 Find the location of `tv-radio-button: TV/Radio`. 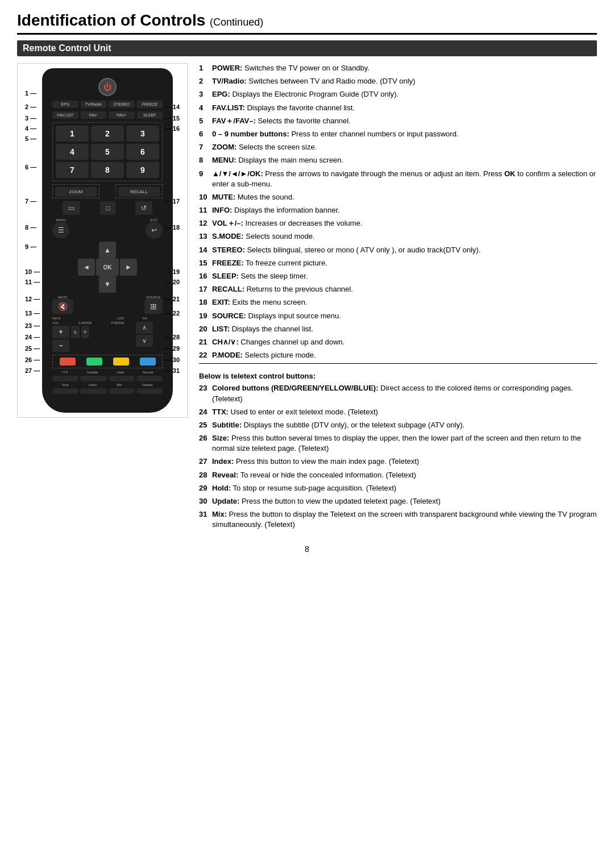

tv-radio-button: TV/Radio is located at coordinates (94, 105).